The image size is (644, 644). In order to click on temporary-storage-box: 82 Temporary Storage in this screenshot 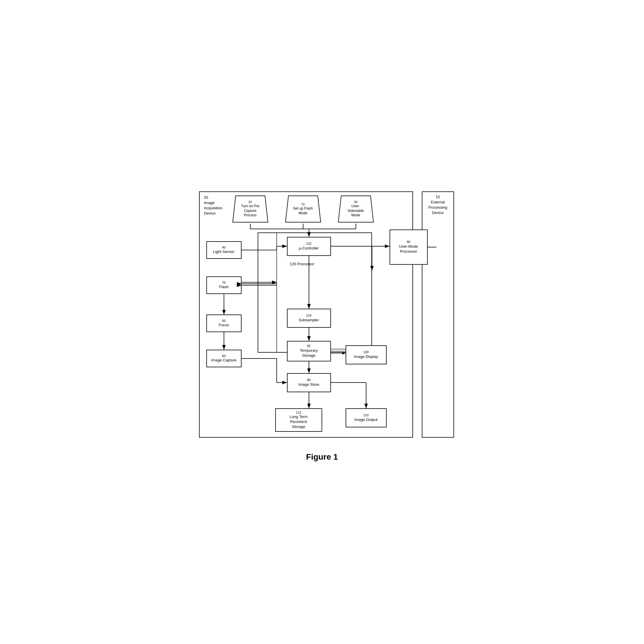, I will do `click(309, 351)`.